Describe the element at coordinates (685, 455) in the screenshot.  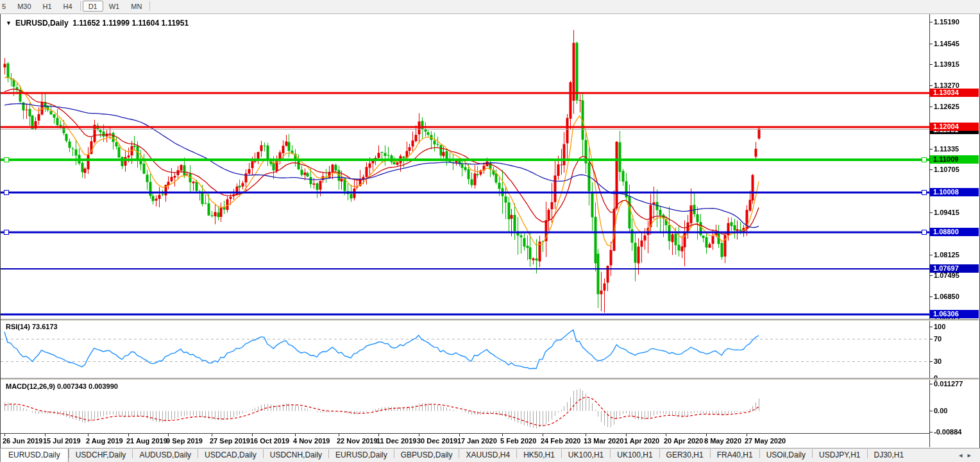
I see `chart-tab-ger30-h1: GER30,H1` at that location.